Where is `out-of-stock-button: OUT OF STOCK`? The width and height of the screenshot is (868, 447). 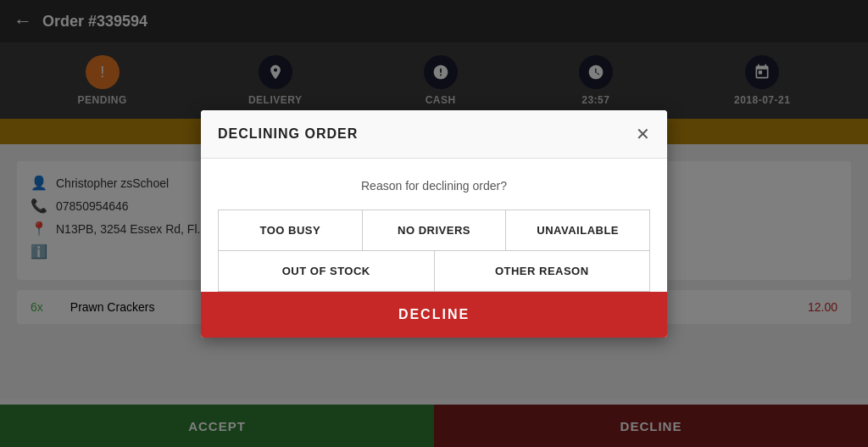 out-of-stock-button: OUT OF STOCK is located at coordinates (327, 271).